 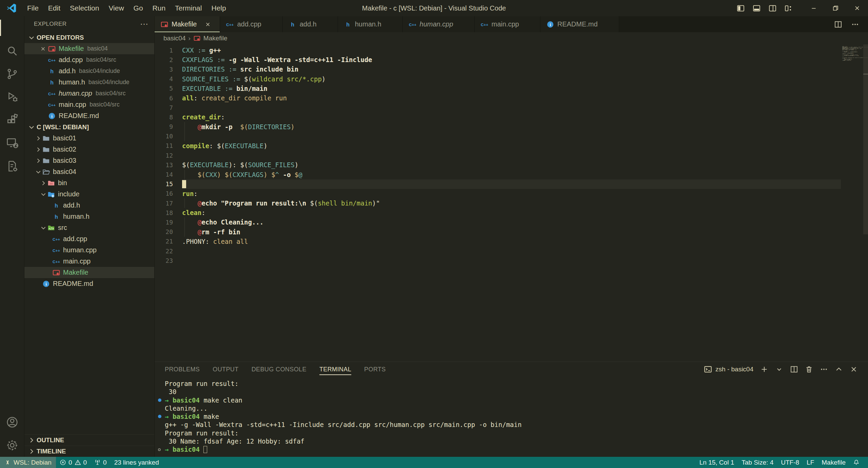 I want to click on tree-item: C++main.cpp, so click(x=90, y=261).